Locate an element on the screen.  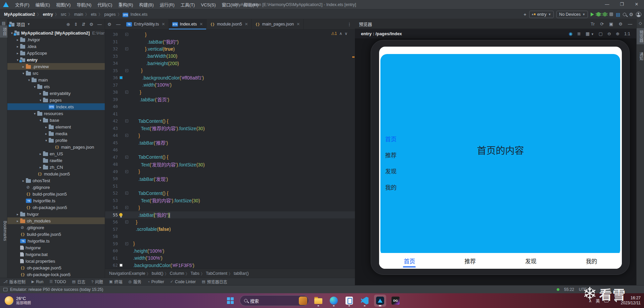
tool-window-button-run: ▶Run is located at coordinates (38, 282).